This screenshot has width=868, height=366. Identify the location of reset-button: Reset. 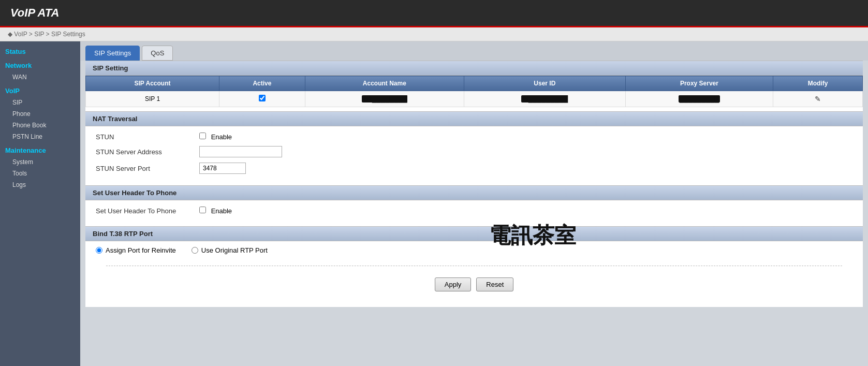
(495, 285).